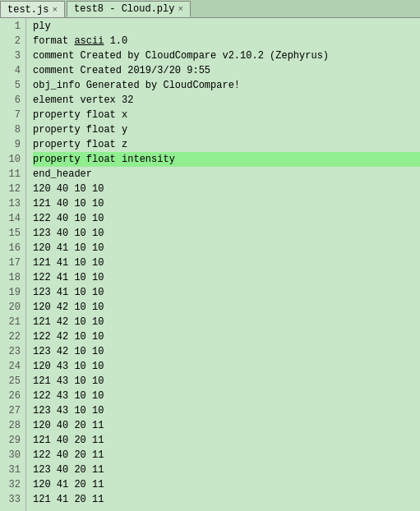 The height and width of the screenshot is (511, 420). What do you see at coordinates (227, 426) in the screenshot?
I see `code-line-28: 120 40 20 11` at bounding box center [227, 426].